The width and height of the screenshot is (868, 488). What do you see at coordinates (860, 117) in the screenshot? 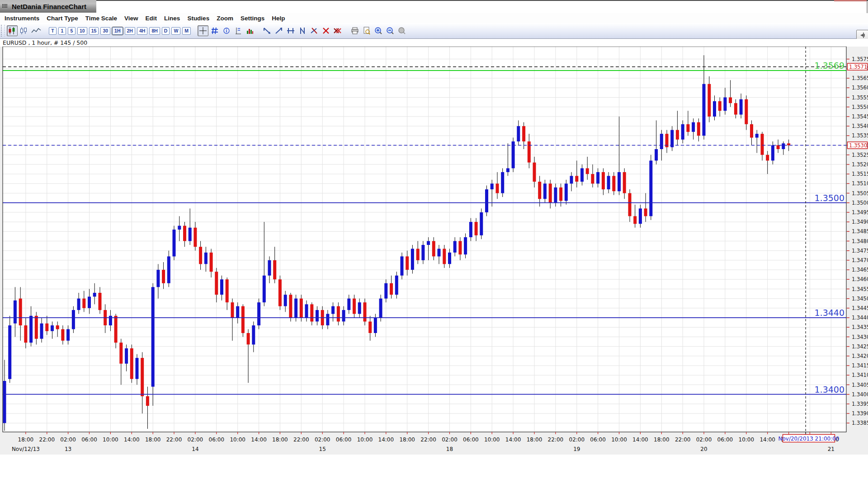
I see `y-axis-label: 1.3545` at bounding box center [860, 117].